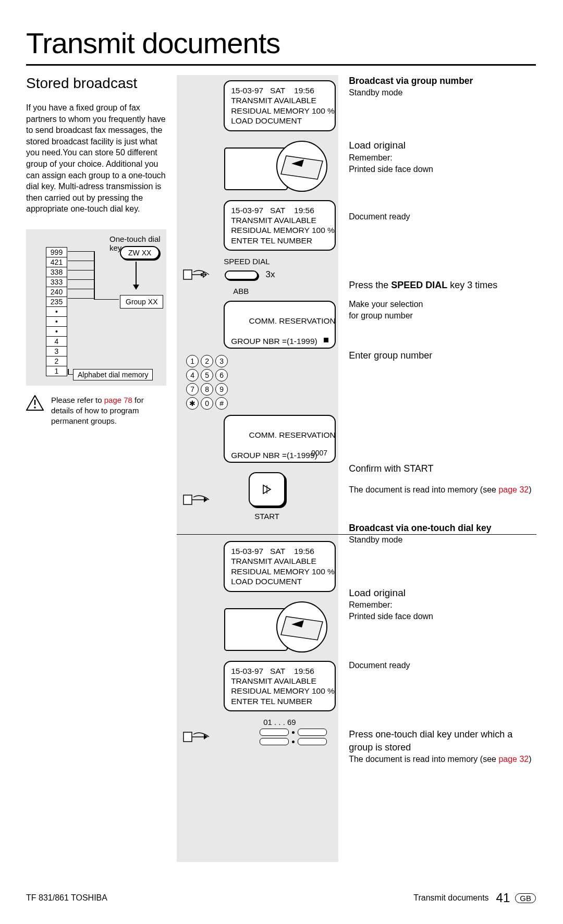  I want to click on alphabet-memory-label: Alphabet dial memory, so click(113, 375).